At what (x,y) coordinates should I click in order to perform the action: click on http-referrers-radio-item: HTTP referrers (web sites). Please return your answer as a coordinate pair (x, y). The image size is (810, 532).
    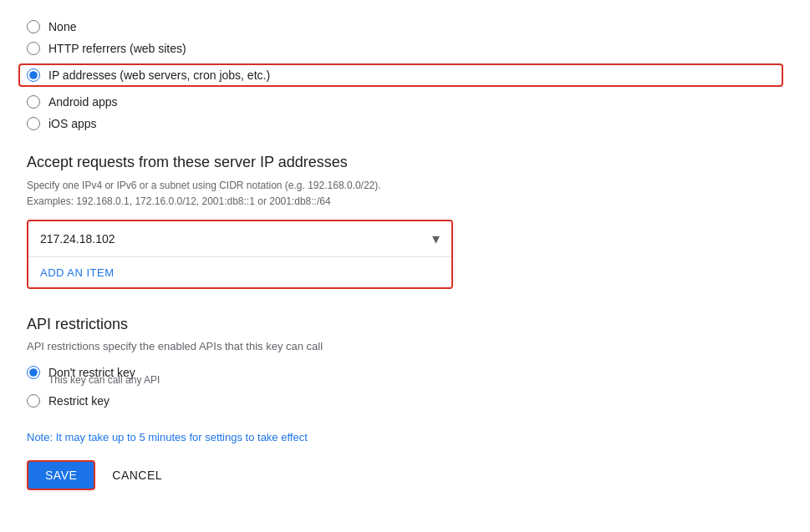
    Looking at the image, I should click on (405, 48).